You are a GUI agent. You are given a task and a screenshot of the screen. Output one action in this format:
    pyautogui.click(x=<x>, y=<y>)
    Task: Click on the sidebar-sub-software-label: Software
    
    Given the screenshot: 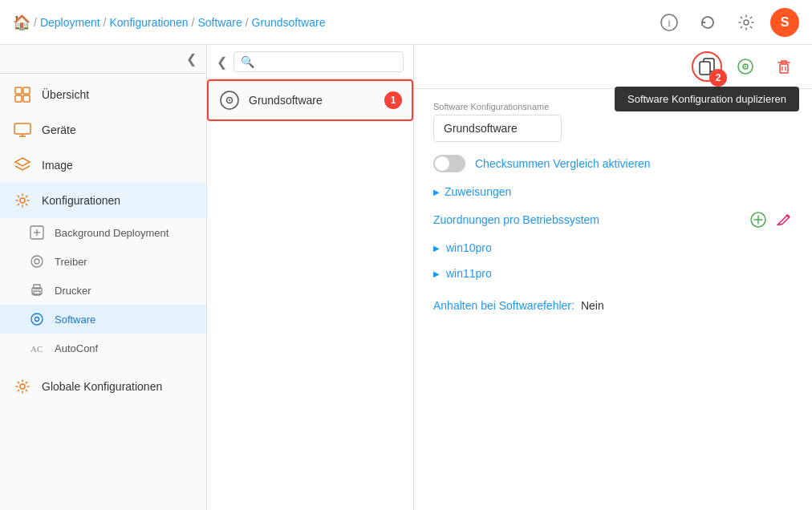 What is the action you would take?
    pyautogui.click(x=75, y=319)
    